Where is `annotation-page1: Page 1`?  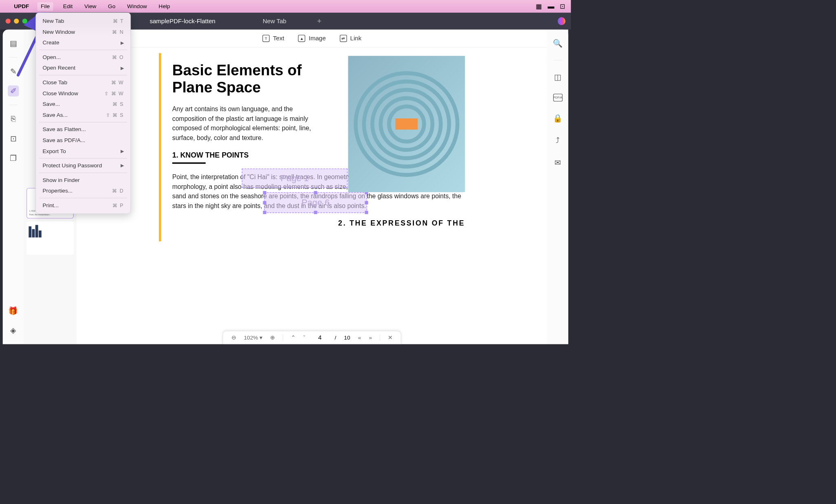
annotation-page1: Page 1 is located at coordinates (295, 178).